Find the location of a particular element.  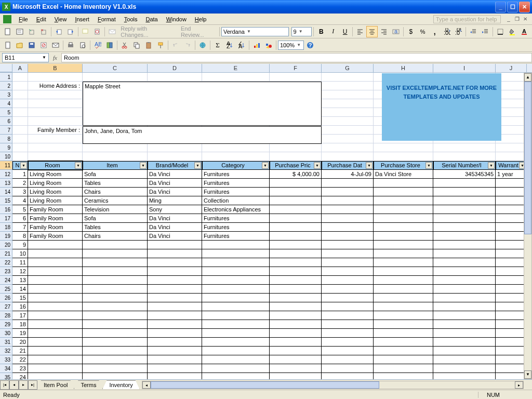

format-painter-button is located at coordinates (161, 45).